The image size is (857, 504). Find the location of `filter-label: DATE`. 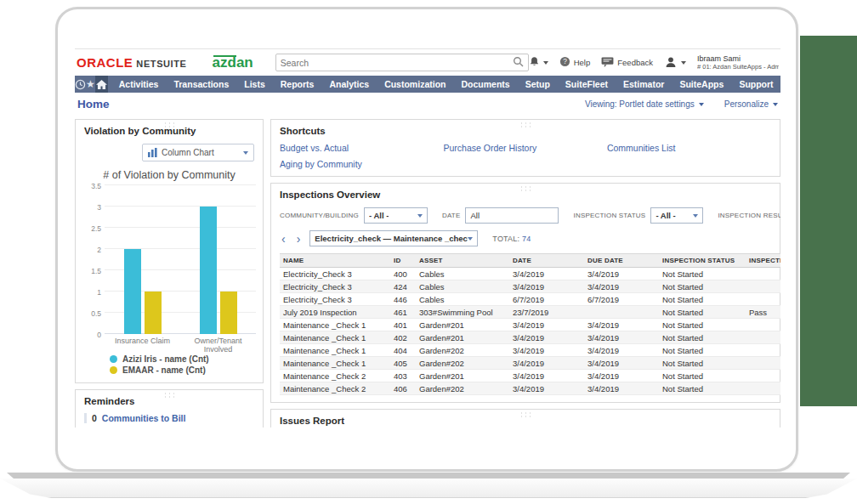

filter-label: DATE is located at coordinates (451, 216).